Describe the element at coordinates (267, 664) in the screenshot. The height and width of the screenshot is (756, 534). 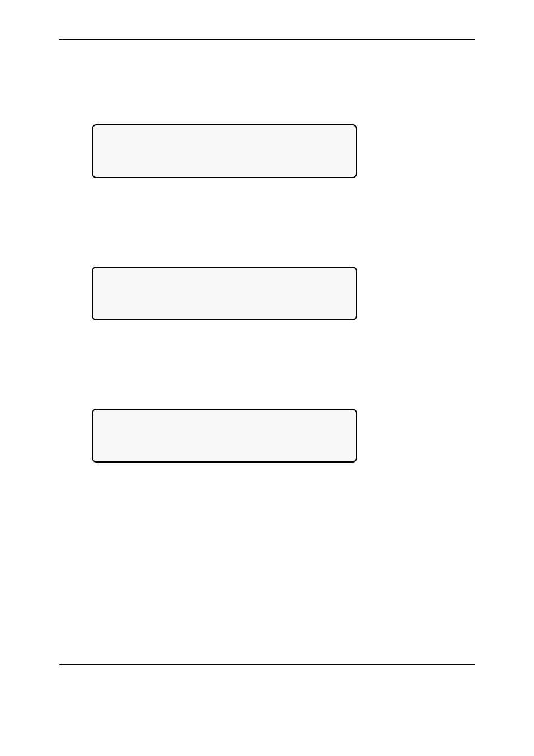
I see `footer-rule` at that location.